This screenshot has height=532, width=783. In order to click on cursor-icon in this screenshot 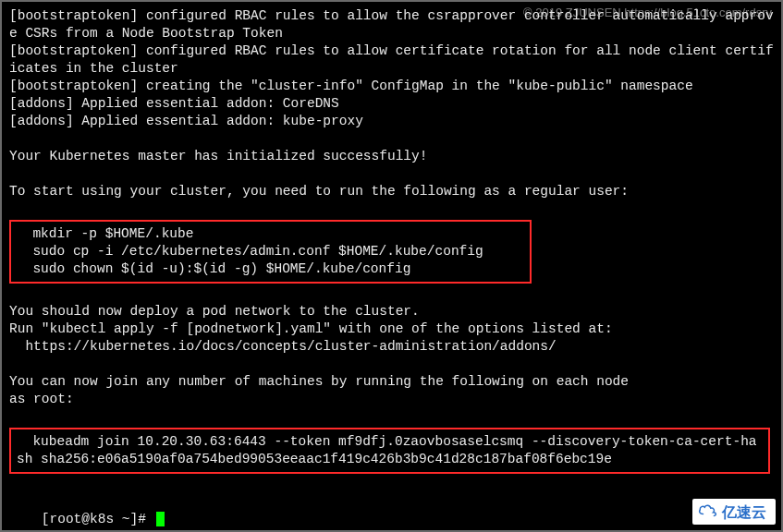, I will do `click(161, 519)`.